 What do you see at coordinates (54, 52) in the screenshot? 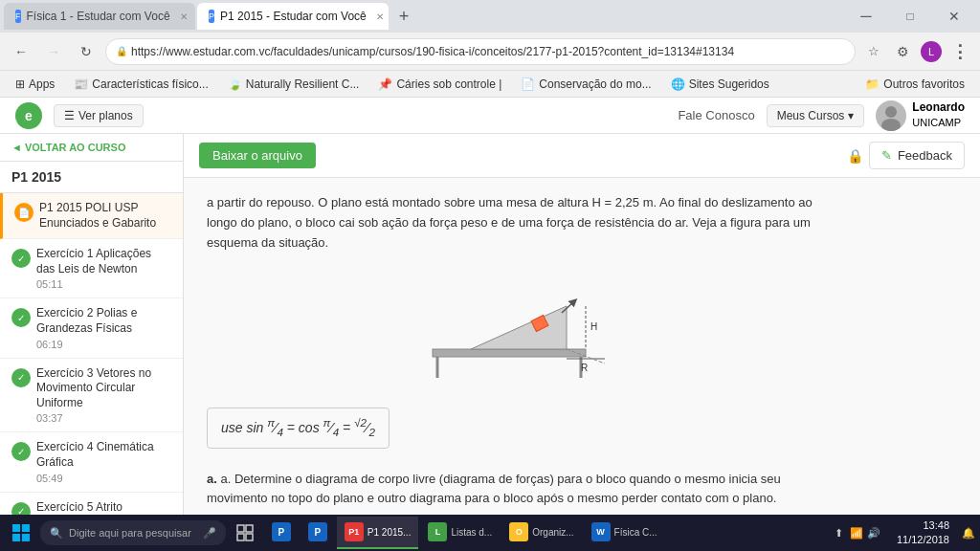
I see `forward-button: →` at bounding box center [54, 52].